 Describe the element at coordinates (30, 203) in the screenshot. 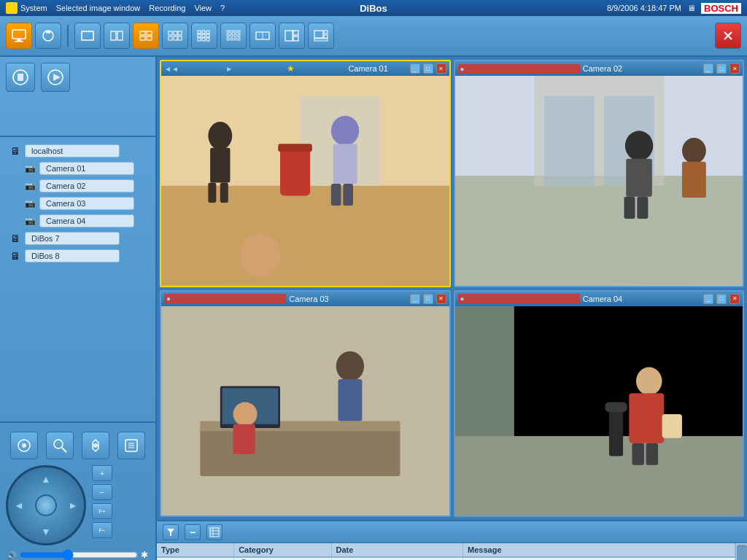

I see `camera-icon-03: 📷` at that location.